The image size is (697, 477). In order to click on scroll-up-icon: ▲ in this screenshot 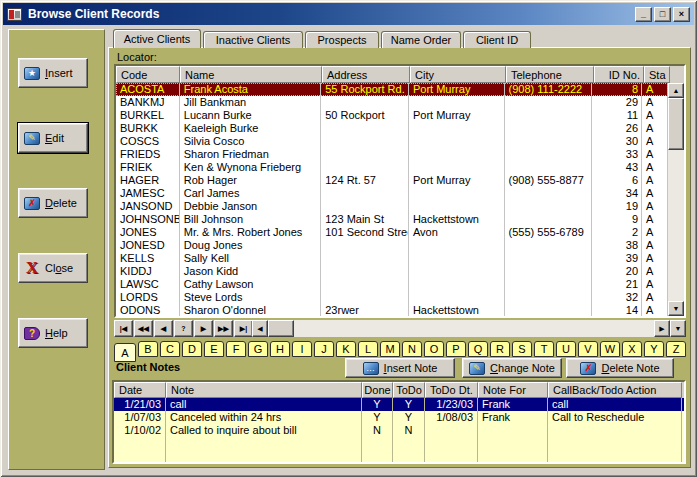, I will do `click(676, 90)`.